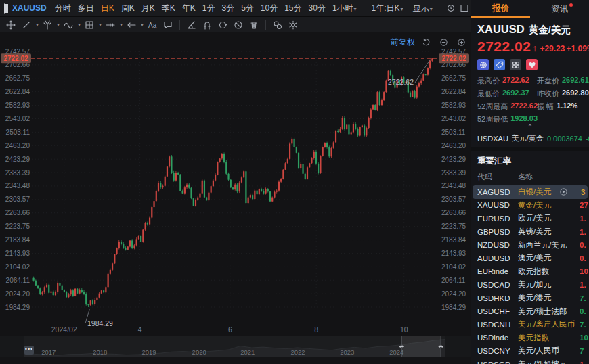 The width and height of the screenshot is (589, 364). What do you see at coordinates (68, 25) in the screenshot?
I see `wave-tool-icon` at bounding box center [68, 25].